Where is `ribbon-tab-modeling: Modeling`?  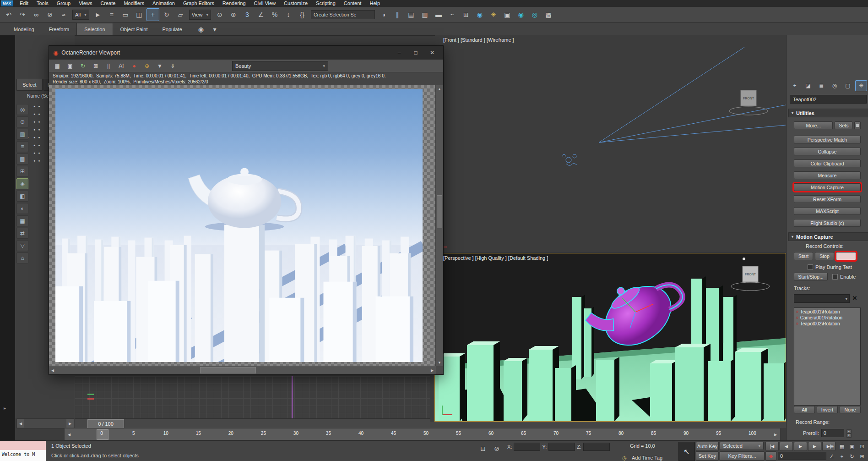 ribbon-tab-modeling: Modeling is located at coordinates (24, 29).